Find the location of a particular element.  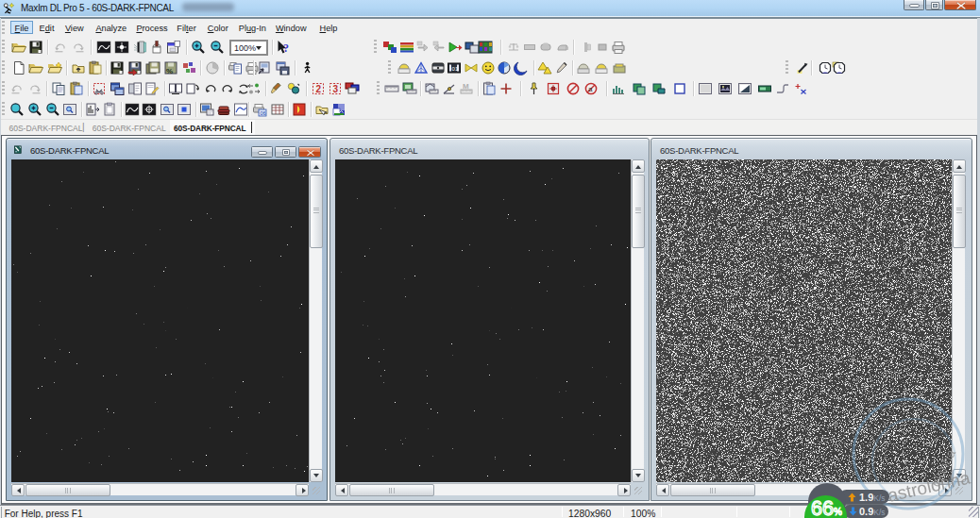

svg-text: a is located at coordinates (591, 89).